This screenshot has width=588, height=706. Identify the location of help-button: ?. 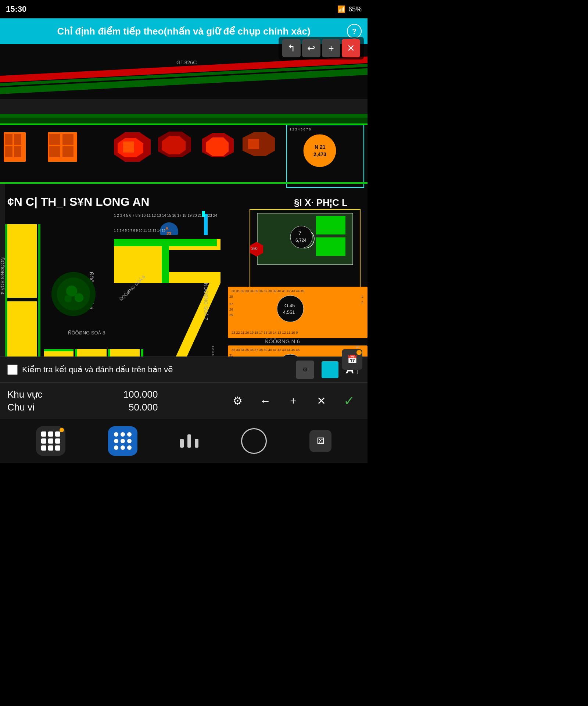
(354, 31).